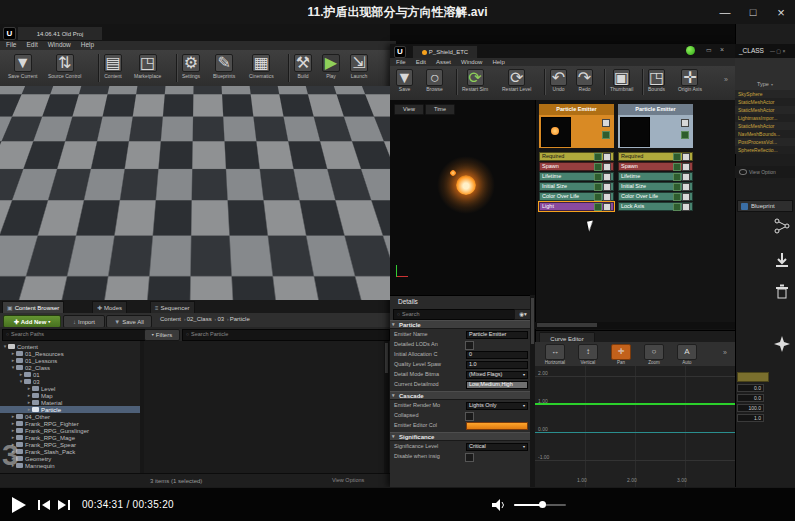 The image size is (795, 521). I want to click on curve-zoom-button: ○Zoom, so click(654, 355).